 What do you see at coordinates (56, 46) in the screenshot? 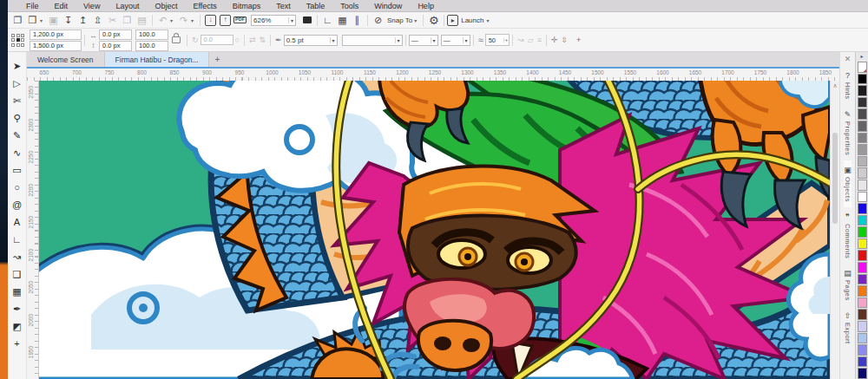
I see `object-position-y-field: 1,500.0 px` at bounding box center [56, 46].